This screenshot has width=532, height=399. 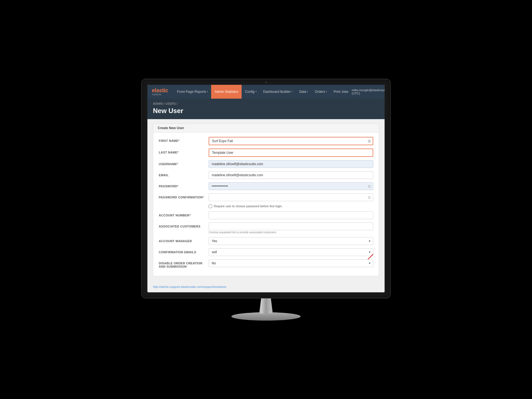 What do you see at coordinates (184, 140) in the screenshot?
I see `first-name-label: FIRST NAME*` at bounding box center [184, 140].